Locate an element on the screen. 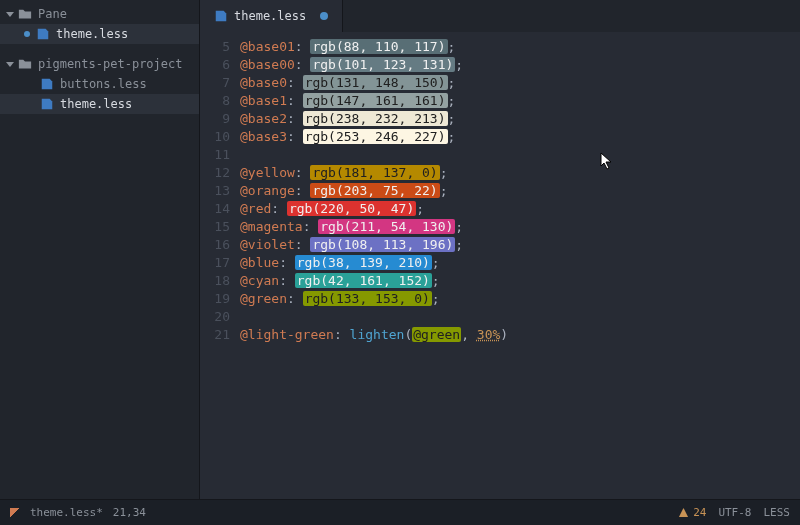  code-line: @yellow: rgb(181, 137, 0); is located at coordinates (520, 173).